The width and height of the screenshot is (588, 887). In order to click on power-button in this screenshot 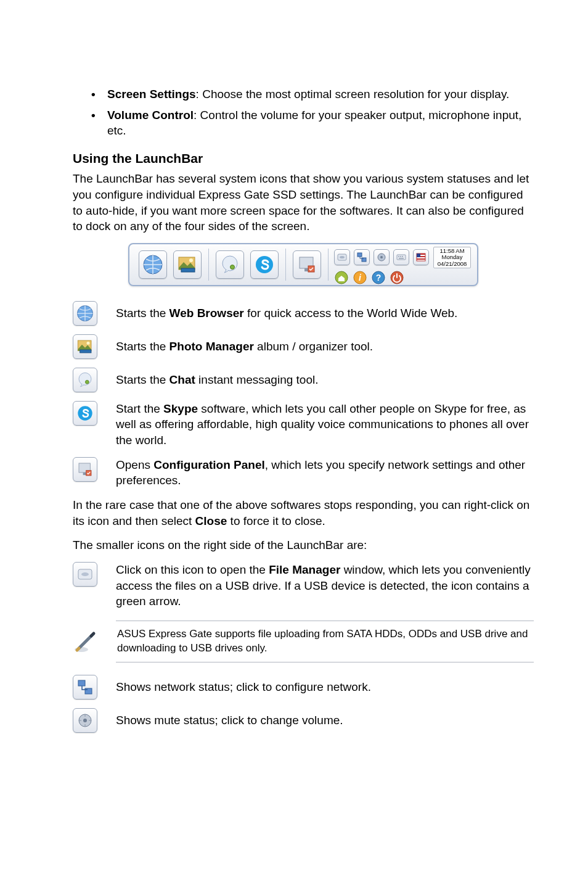, I will do `click(397, 278)`.